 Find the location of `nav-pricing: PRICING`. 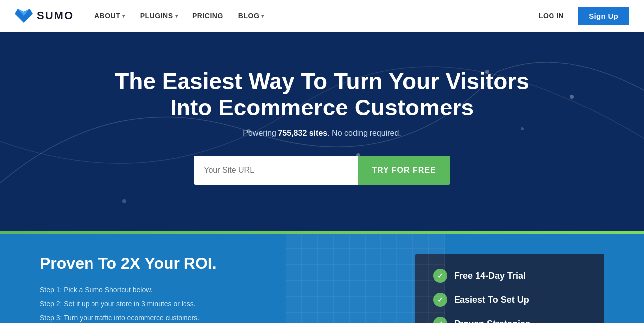

nav-pricing: PRICING is located at coordinates (208, 16).